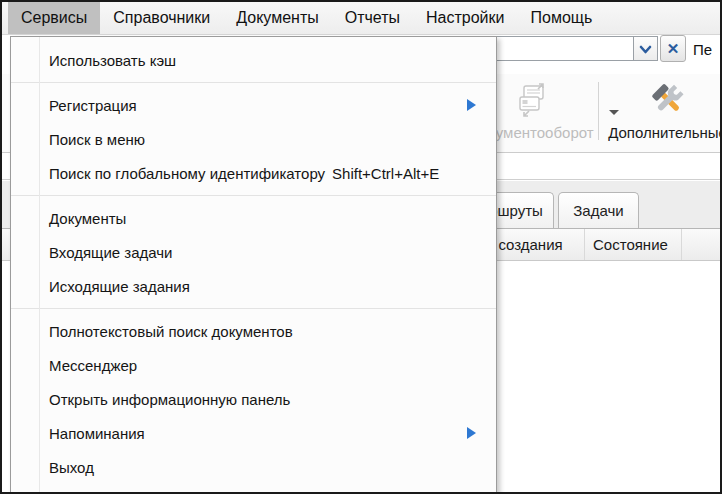  Describe the element at coordinates (532, 100) in the screenshot. I see `document-exchange-icon` at that location.